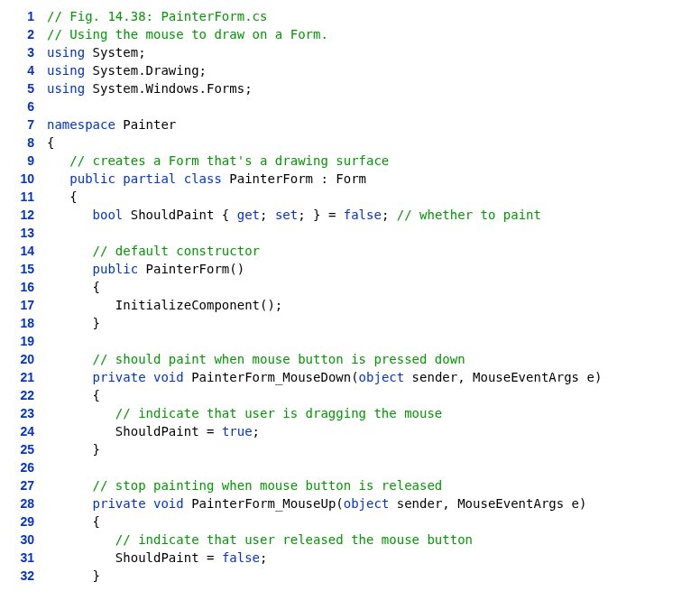  What do you see at coordinates (350, 16) in the screenshot?
I see `code-line: 1// Fig. 14.38: PainterForm.cs` at bounding box center [350, 16].